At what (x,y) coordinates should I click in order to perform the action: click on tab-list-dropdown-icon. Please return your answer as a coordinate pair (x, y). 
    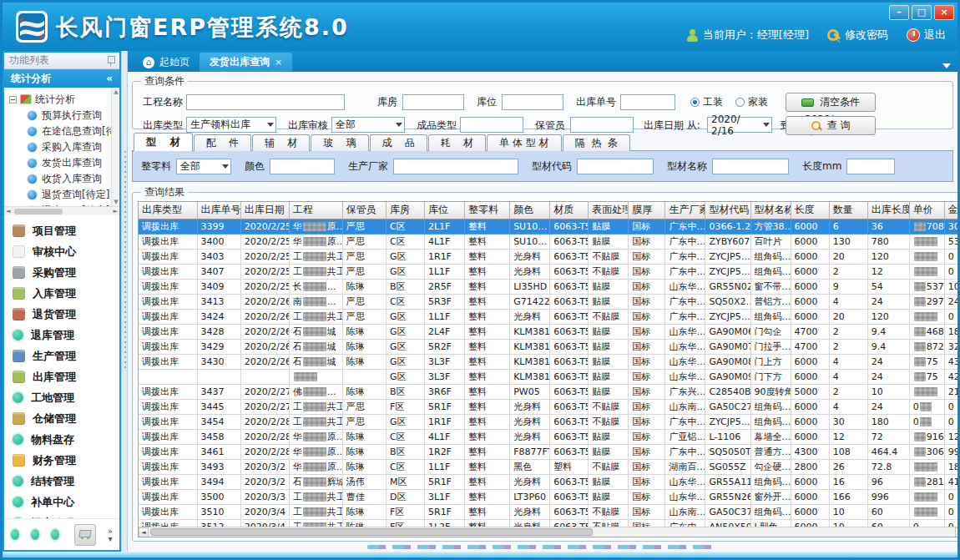
    Looking at the image, I should click on (947, 66).